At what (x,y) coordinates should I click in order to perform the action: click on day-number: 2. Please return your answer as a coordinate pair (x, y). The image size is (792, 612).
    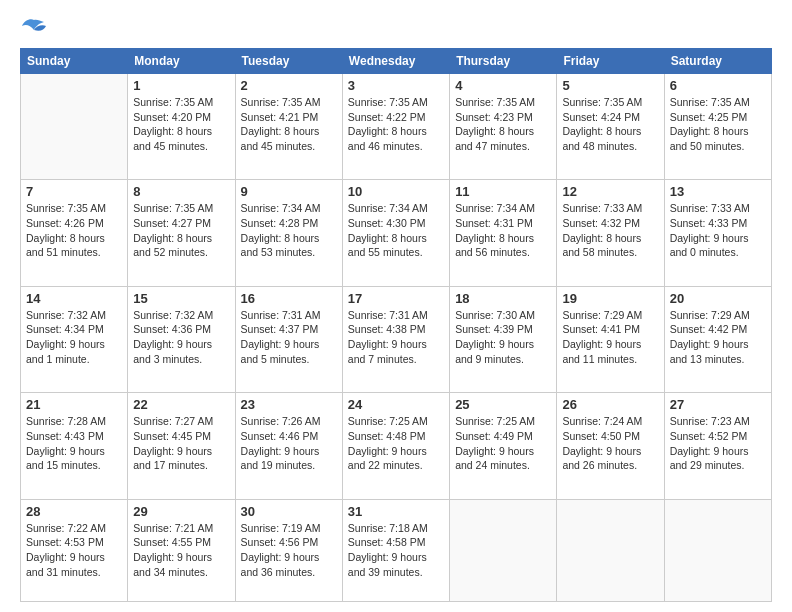
    Looking at the image, I should click on (289, 86).